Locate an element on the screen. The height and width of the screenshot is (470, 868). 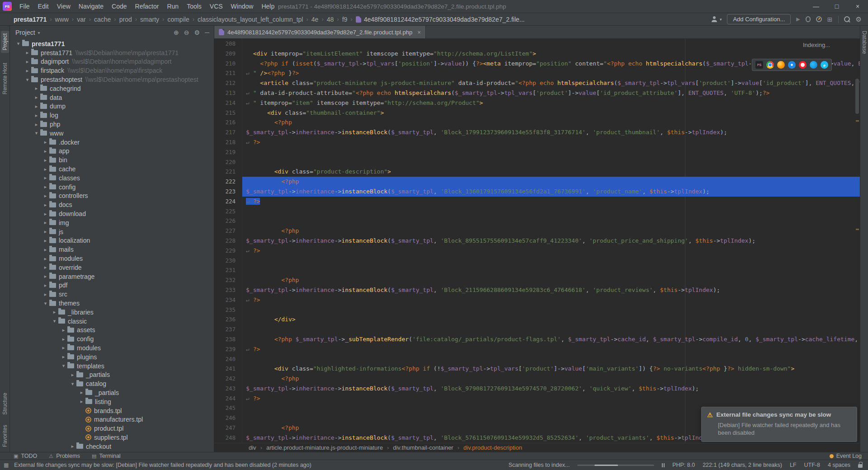
code-line-238: 238 <?php $_smarty_tpl->_subTemplateRend… is located at coordinates (537, 339).